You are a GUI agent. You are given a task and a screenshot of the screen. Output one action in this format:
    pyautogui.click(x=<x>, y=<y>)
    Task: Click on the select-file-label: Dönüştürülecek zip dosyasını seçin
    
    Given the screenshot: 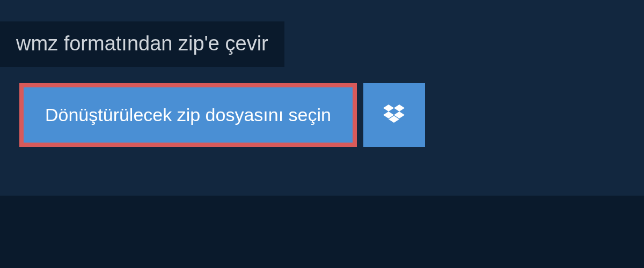 What is the action you would take?
    pyautogui.click(x=188, y=115)
    